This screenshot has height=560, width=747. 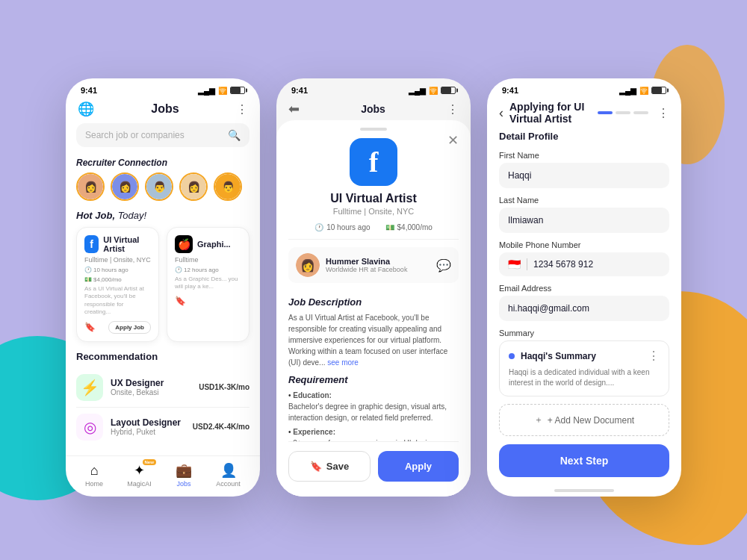 I want to click on globe-icon: 🌐, so click(x=86, y=109).